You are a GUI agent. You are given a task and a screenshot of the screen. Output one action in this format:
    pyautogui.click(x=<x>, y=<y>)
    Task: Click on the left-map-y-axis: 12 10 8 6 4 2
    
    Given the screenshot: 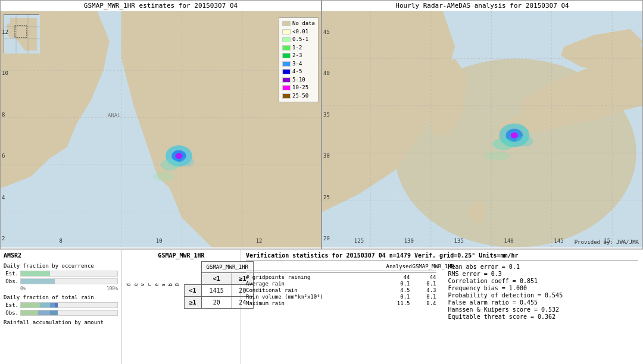 What is the action you would take?
    pyautogui.click(x=5, y=136)
    